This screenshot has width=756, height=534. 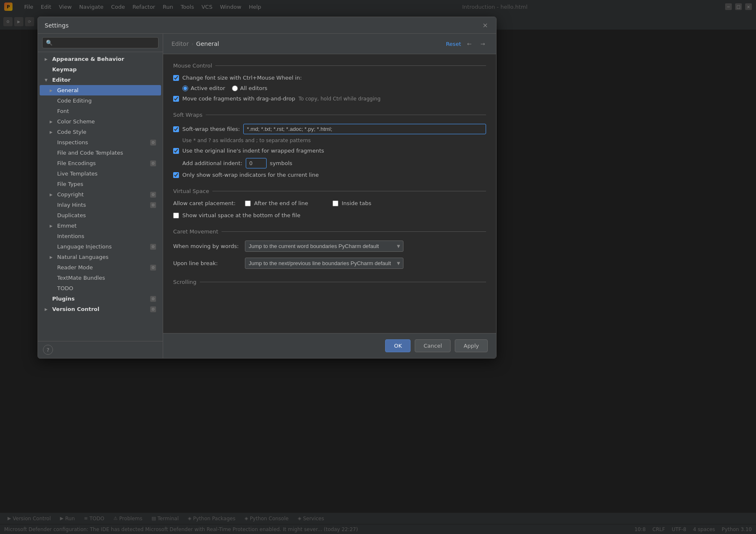 What do you see at coordinates (433, 346) in the screenshot?
I see `cancel-button: Cancel` at bounding box center [433, 346].